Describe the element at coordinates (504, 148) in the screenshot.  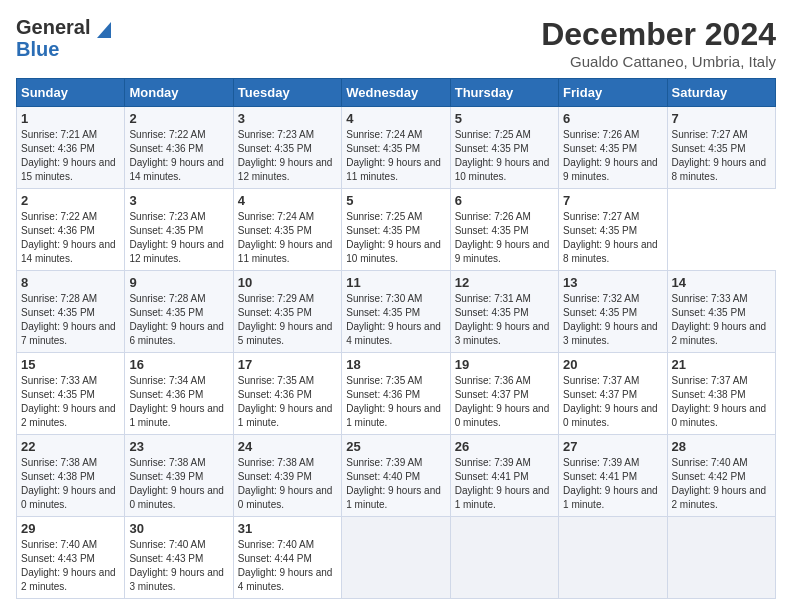
I see `calendar-cell: 5 Sunrise: 7:25 AMSunset: 4:35 PMDayligh…` at that location.